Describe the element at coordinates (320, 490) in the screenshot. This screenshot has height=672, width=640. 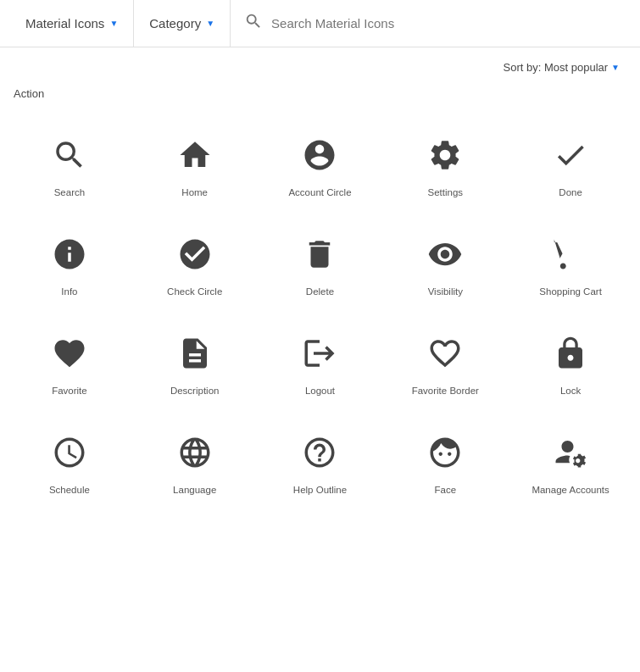
I see `icon-label-help-outline: Help Outline` at that location.